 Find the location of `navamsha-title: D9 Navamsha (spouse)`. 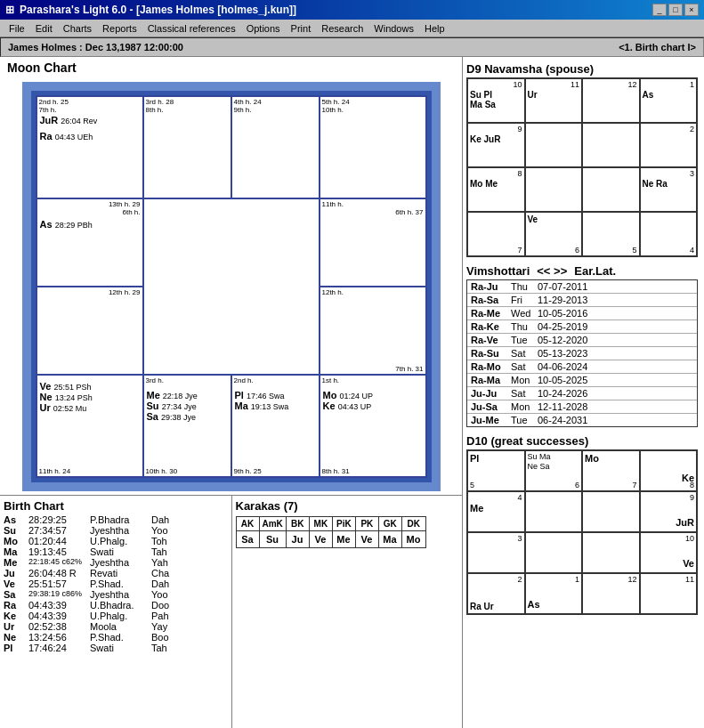

navamsha-title: D9 Navamsha (spouse) is located at coordinates (584, 69).